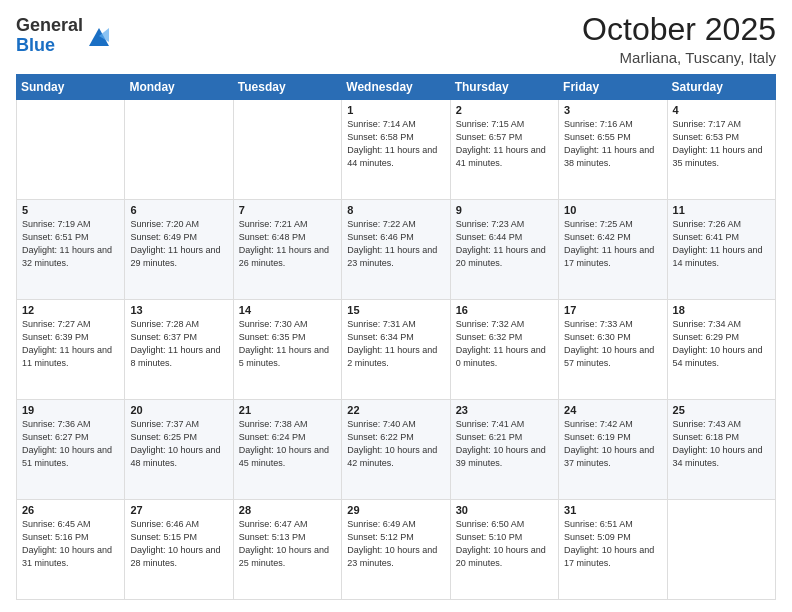 This screenshot has height=612, width=792. Describe the element at coordinates (179, 450) in the screenshot. I see `day-cell: 20Sunrise: 7:37 AM Sunset: 6:25 PM Dayli…` at that location.